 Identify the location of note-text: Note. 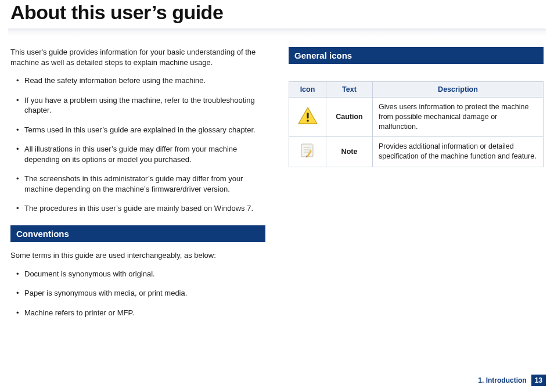
(350, 152).